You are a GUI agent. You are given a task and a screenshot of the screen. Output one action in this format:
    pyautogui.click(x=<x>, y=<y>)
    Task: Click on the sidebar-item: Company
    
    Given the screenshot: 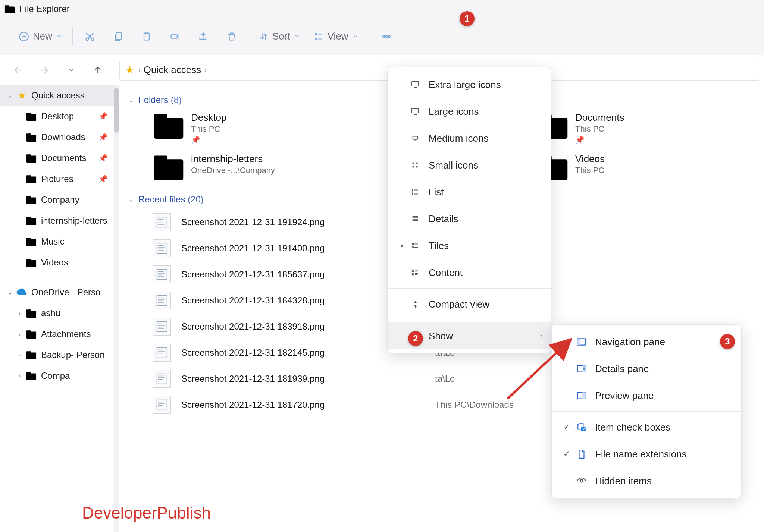 What is the action you would take?
    pyautogui.click(x=60, y=200)
    